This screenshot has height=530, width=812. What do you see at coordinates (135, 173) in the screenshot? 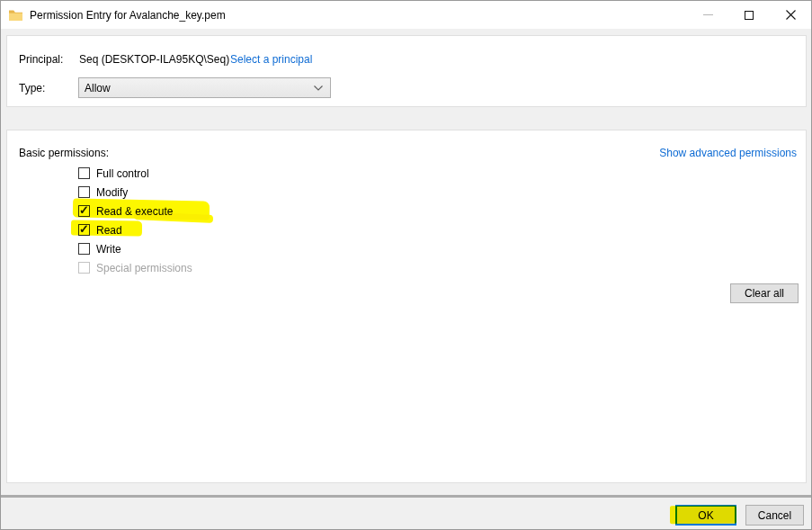
I see `checkbox-row-full-control: Full control` at bounding box center [135, 173].